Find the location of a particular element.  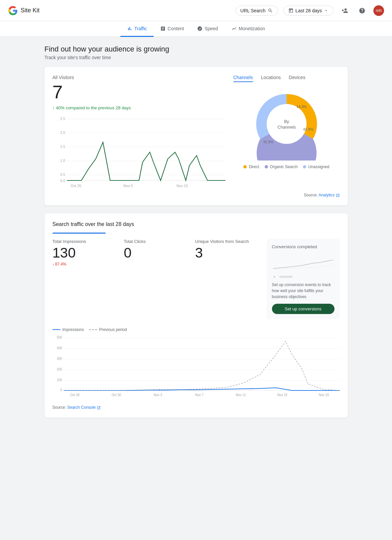

tab-locations: Locations is located at coordinates (271, 78).